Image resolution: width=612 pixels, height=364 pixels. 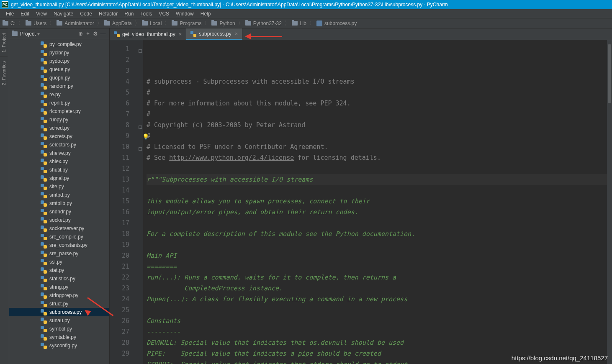 I want to click on code-line: ---------, so click(x=378, y=332).